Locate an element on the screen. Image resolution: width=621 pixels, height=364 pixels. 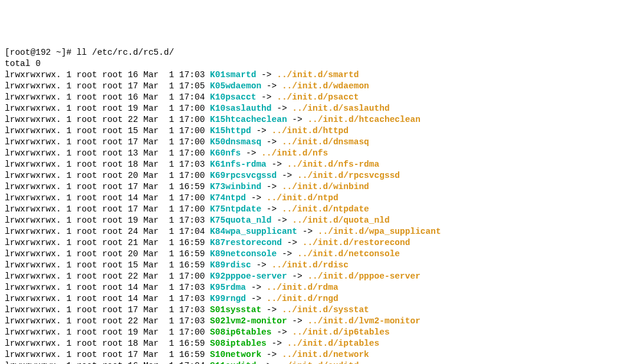
symlink-target: ../init.d/iptables is located at coordinates (334, 343).